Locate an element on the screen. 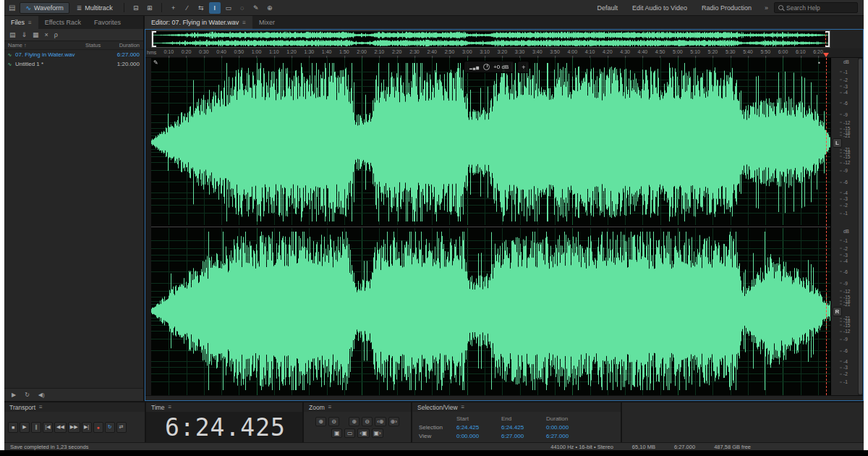  waveform-view-button: ∿ Waveform is located at coordinates (44, 8).